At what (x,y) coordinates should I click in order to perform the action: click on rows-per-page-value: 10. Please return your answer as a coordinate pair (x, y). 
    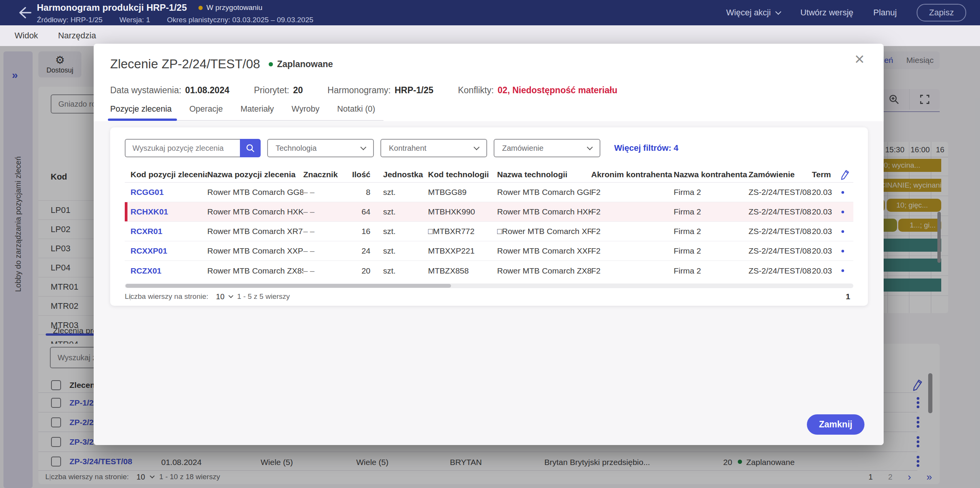
    Looking at the image, I should click on (220, 297).